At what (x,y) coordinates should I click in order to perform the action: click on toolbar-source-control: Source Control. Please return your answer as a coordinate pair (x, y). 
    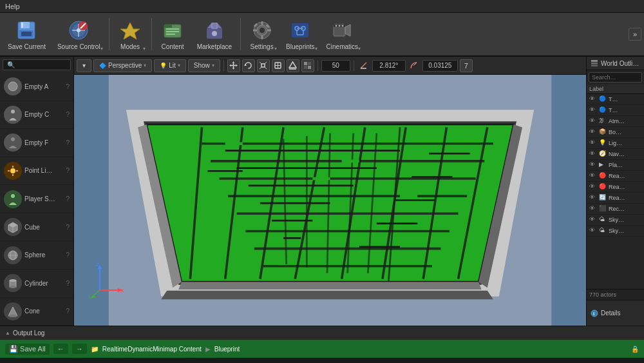
    Looking at the image, I should click on (79, 34).